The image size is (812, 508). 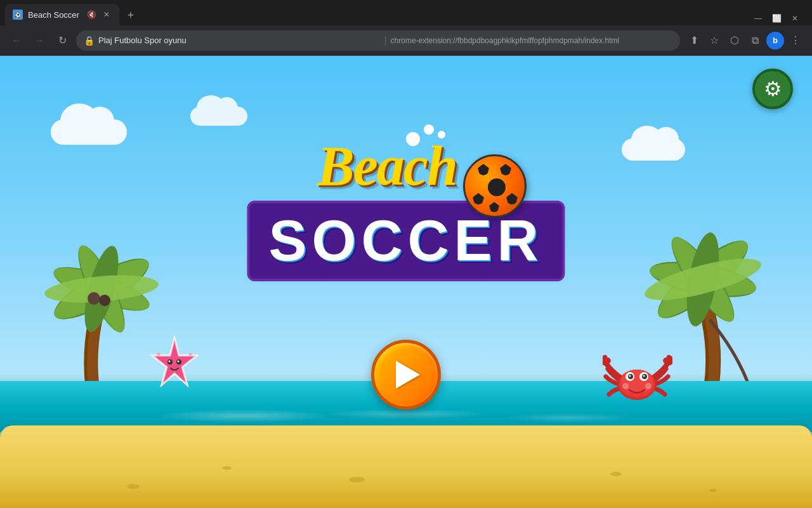 What do you see at coordinates (776, 18) in the screenshot?
I see `window-controls: — ⬜ ✕` at bounding box center [776, 18].